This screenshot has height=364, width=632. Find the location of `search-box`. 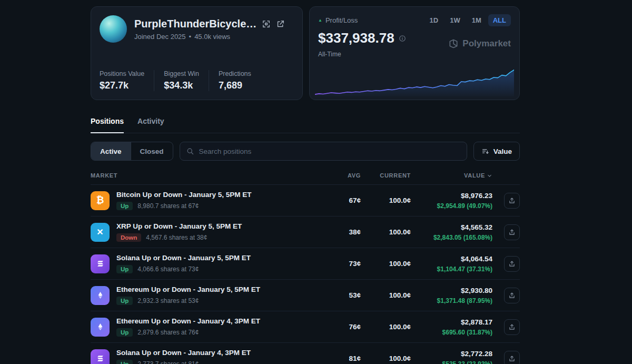

search-box is located at coordinates (323, 151).